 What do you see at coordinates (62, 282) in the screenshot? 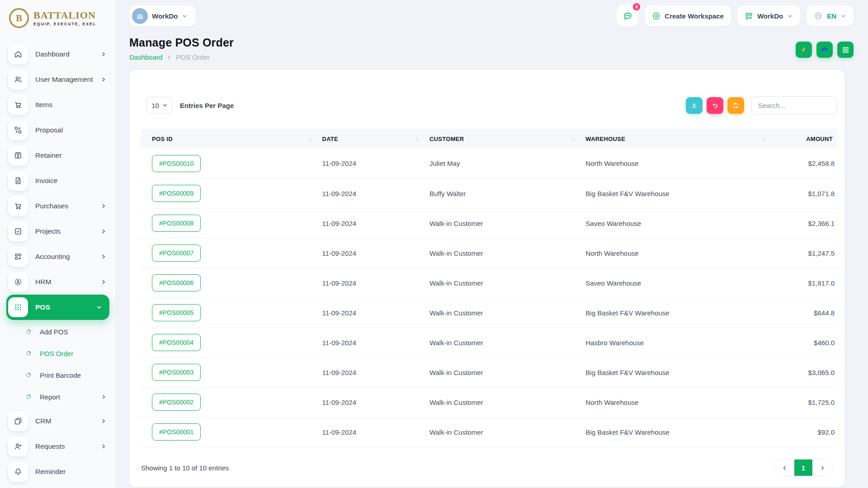
I see `sidebar-item-hrm: HRM` at bounding box center [62, 282].